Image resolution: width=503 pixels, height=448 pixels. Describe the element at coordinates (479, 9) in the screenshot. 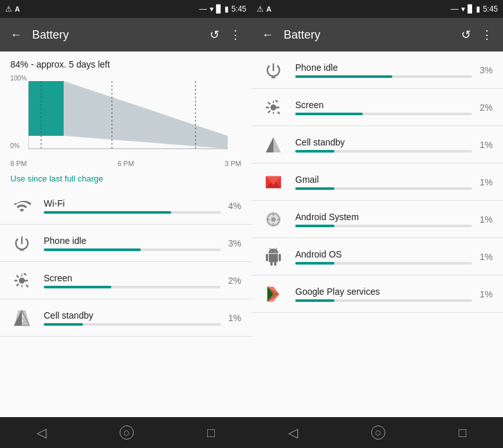

I see `battery-status-icon-right: ▮` at that location.